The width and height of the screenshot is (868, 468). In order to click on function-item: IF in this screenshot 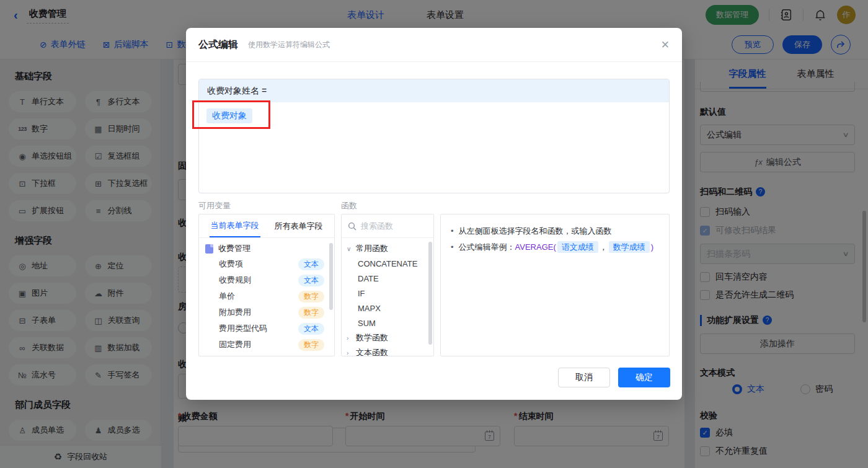, I will do `click(388, 293)`.